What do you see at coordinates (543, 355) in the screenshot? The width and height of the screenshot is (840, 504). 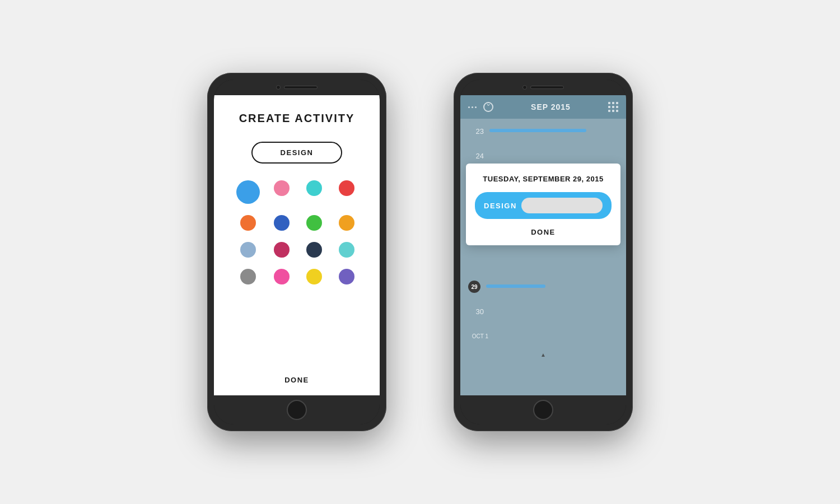 I see `scroll-up-arrow: ▲` at bounding box center [543, 355].